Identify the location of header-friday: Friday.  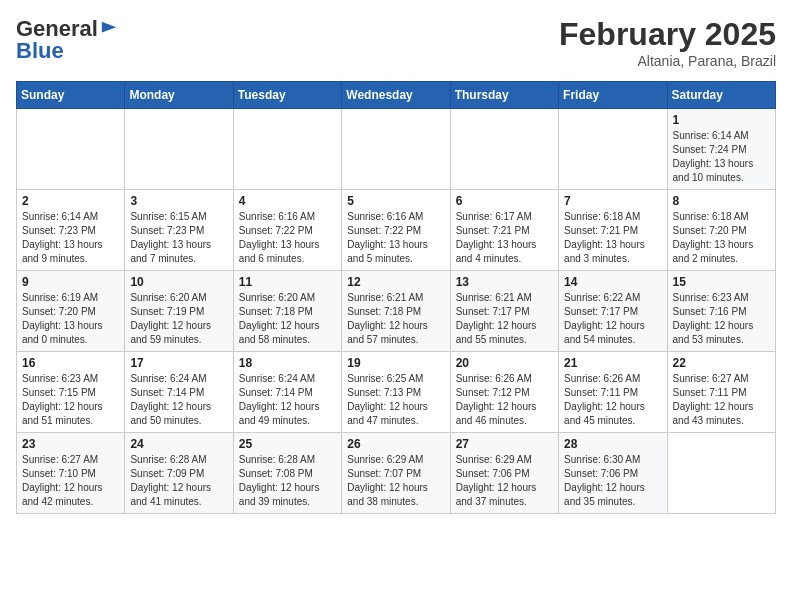
(613, 96).